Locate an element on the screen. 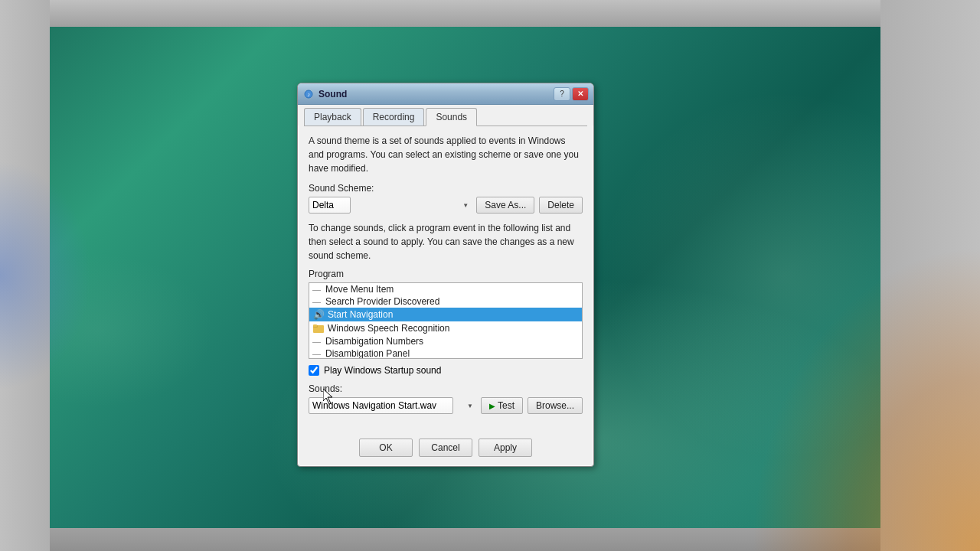 This screenshot has height=551, width=980. sound-file-wrapper: Windows Navigation Start.wav is located at coordinates (392, 406).